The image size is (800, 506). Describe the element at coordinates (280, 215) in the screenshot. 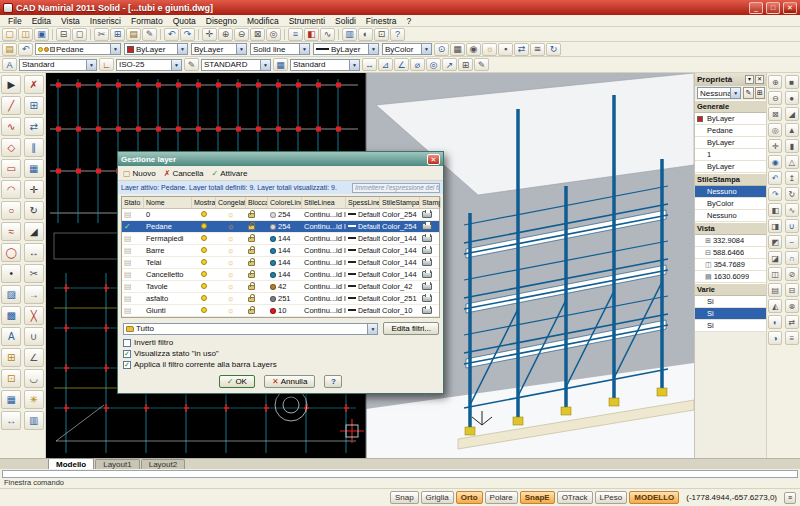

I see `layer-row: 0 254 Continu...id line Default Color_25…` at that location.